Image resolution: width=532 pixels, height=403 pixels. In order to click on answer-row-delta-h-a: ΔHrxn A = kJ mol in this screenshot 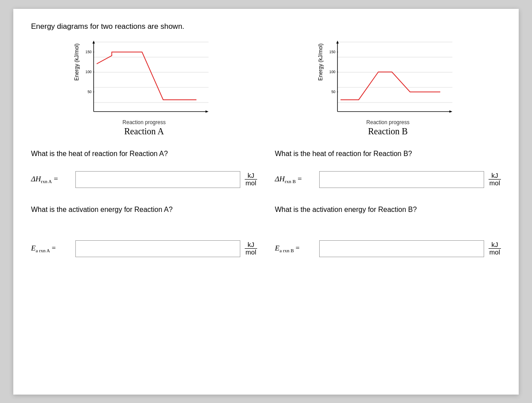, I will do `click(144, 180)`.